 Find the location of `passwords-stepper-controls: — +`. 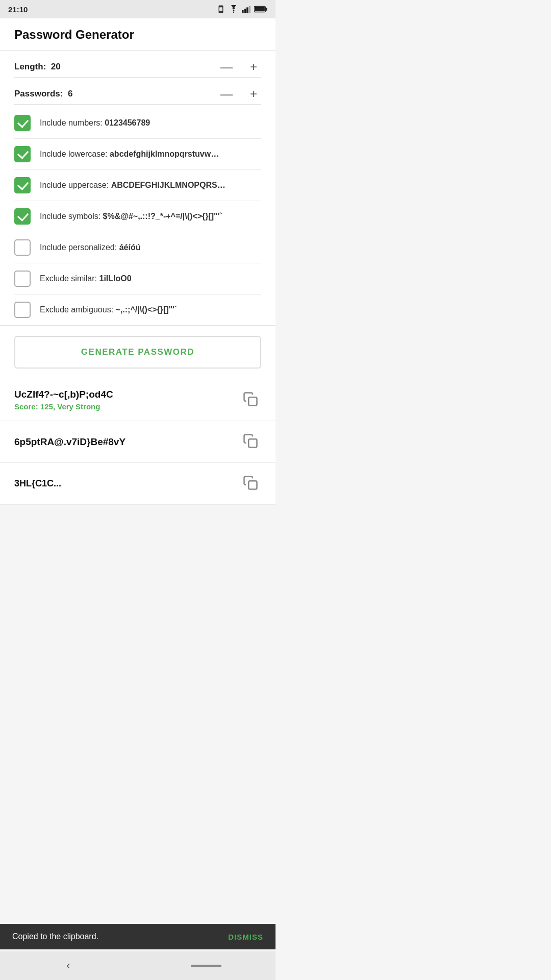

passwords-stepper-controls: — + is located at coordinates (239, 94).